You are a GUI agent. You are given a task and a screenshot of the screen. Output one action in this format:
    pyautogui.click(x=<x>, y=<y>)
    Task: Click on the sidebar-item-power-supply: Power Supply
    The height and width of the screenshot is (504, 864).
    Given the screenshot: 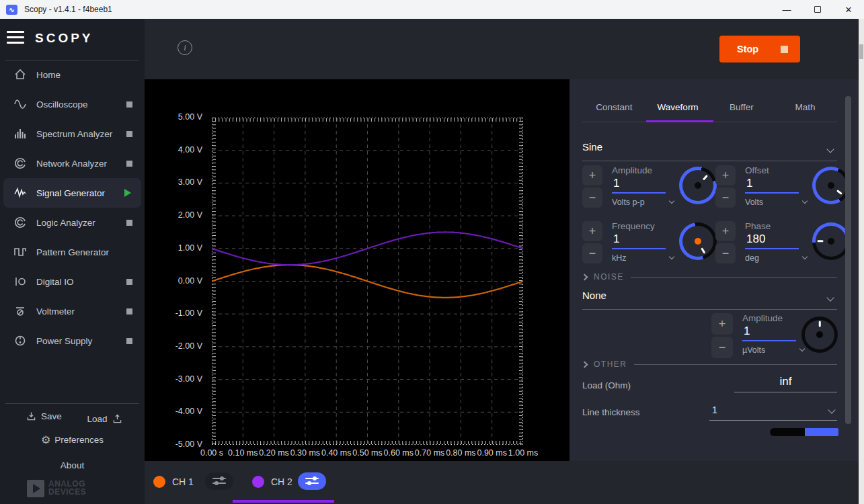 What is the action you would take?
    pyautogui.click(x=73, y=341)
    